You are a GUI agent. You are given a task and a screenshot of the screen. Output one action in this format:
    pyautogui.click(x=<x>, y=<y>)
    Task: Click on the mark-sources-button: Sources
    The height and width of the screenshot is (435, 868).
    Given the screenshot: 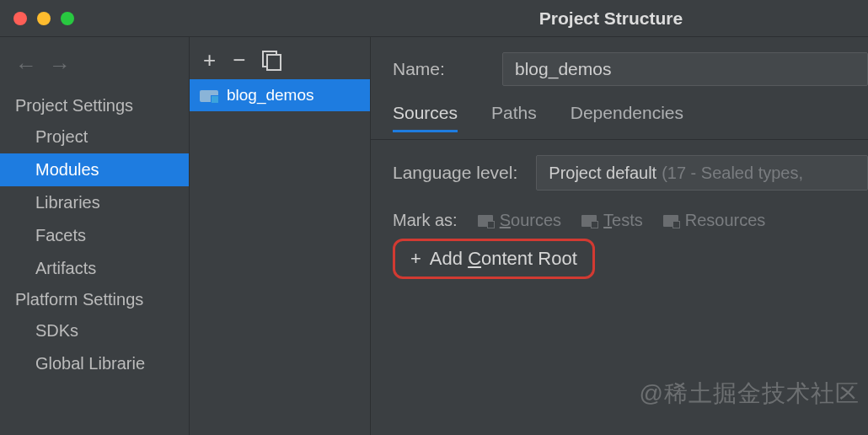 What is the action you would take?
    pyautogui.click(x=519, y=221)
    